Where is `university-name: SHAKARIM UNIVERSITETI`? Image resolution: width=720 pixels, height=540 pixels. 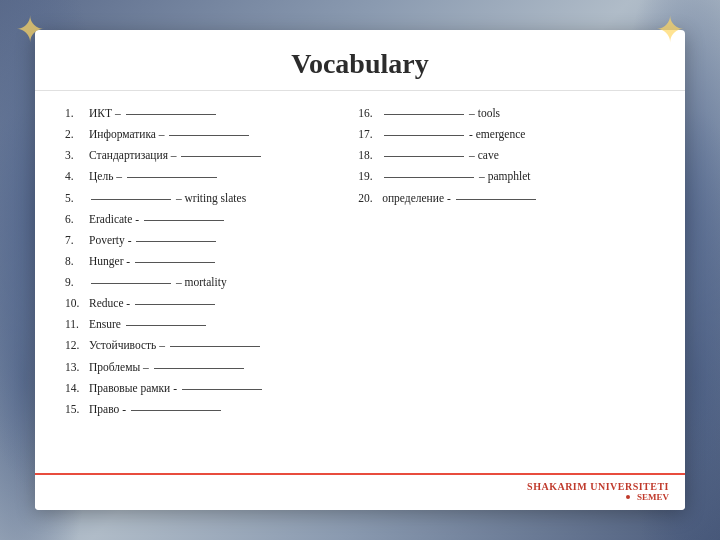 university-name: SHAKARIM UNIVERSITETI is located at coordinates (598, 486).